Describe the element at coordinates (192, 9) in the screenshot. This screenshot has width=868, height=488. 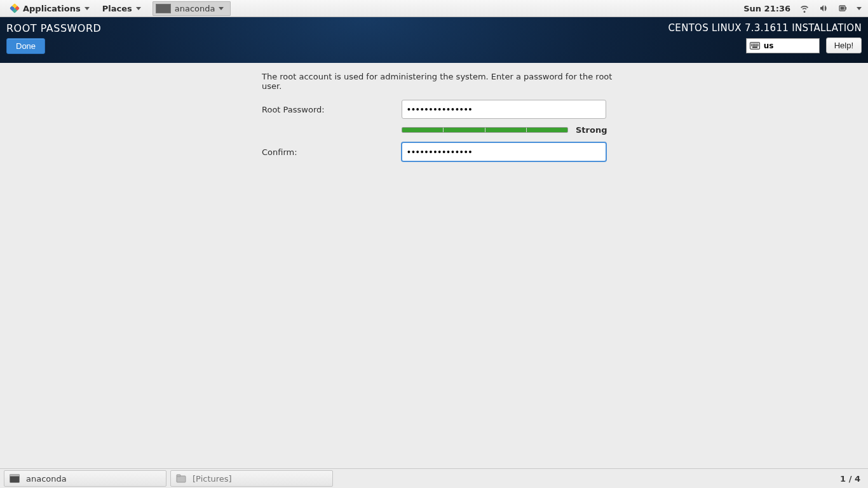
I see `panel-task-anaconda: anaconda` at that location.